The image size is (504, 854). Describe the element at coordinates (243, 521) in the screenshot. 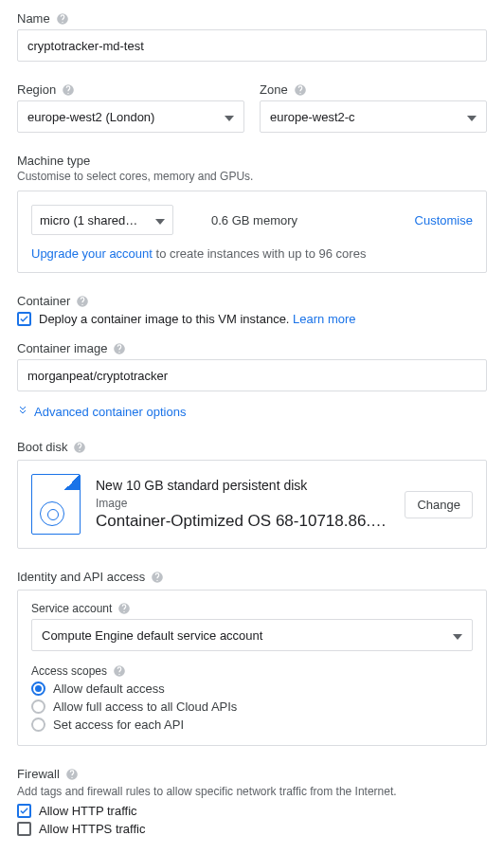

I see `boot-disk-os: Container-Optimized OS 68-10718.86.…` at that location.